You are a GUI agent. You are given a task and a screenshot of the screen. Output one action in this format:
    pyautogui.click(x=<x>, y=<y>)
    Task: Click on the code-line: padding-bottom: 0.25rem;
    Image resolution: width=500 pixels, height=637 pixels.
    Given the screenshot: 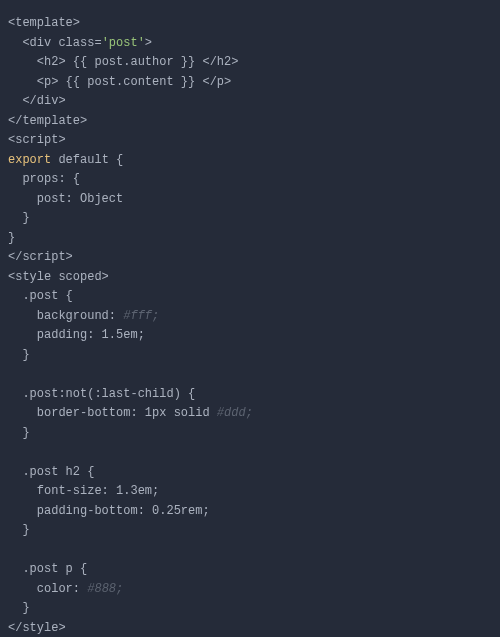 What is the action you would take?
    pyautogui.click(x=109, y=511)
    